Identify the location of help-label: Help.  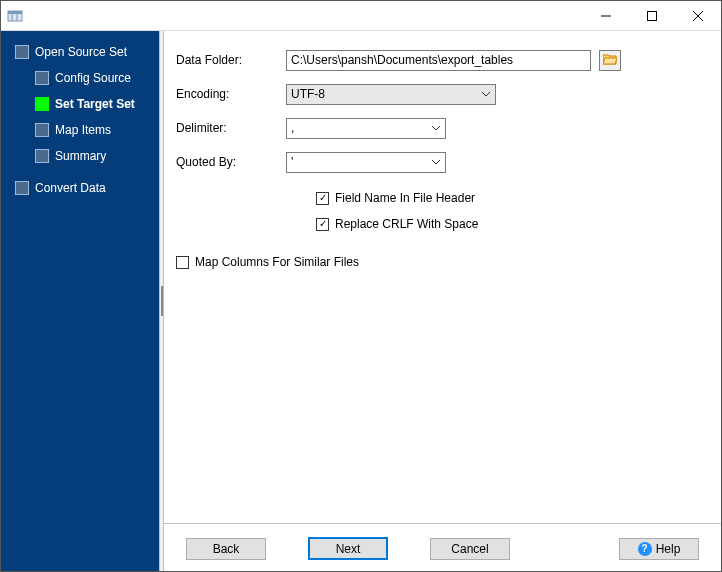
(668, 549).